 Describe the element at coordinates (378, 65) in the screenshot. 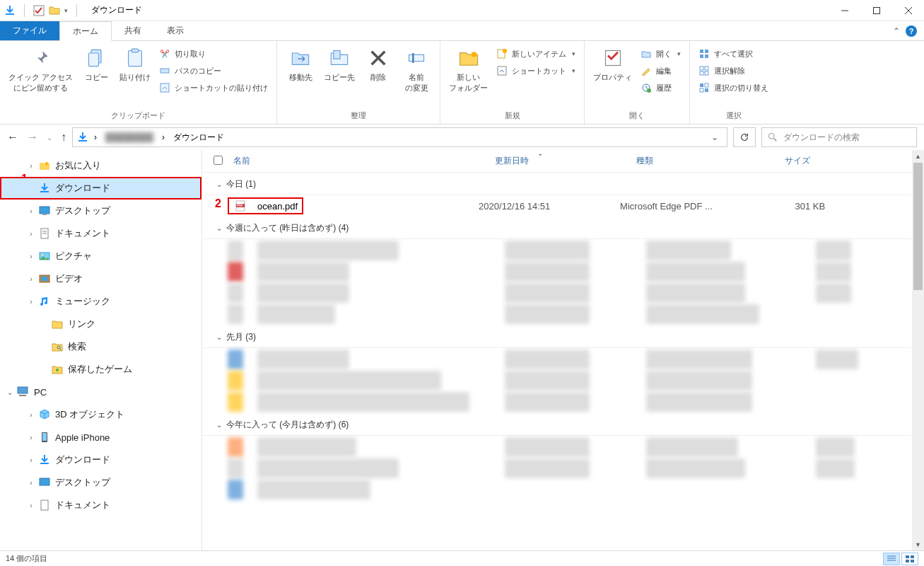

I see `delete-button: 削除` at that location.